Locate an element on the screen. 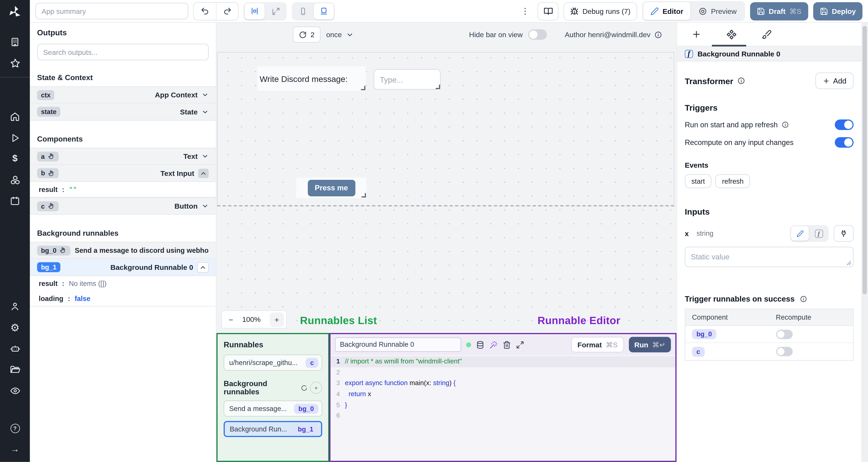  connect-plug-button is located at coordinates (844, 233).